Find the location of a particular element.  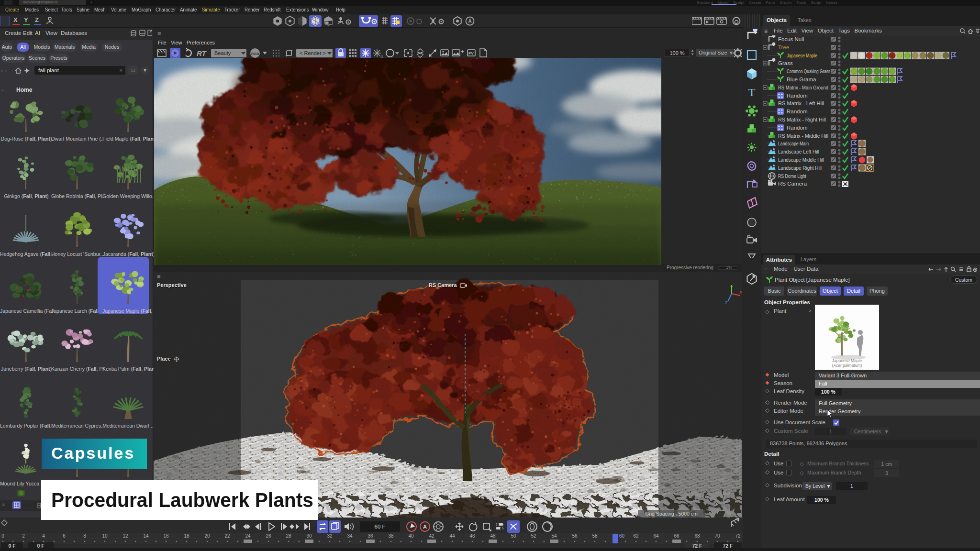

svg-text: 22 is located at coordinates (227, 536).